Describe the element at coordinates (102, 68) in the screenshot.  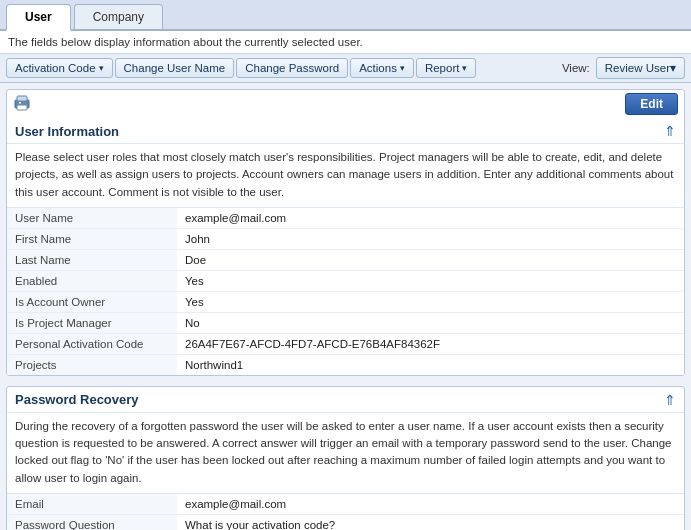
I see `activation-code-arrow-icon: ▾` at that location.